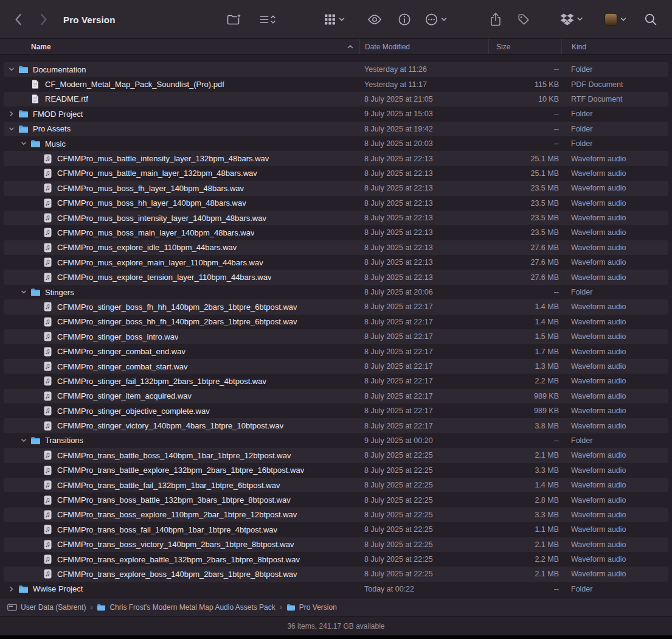 The image size is (672, 639). What do you see at coordinates (336, 626) in the screenshot?
I see `status-text: 36 items, 241.17 GB available` at bounding box center [336, 626].